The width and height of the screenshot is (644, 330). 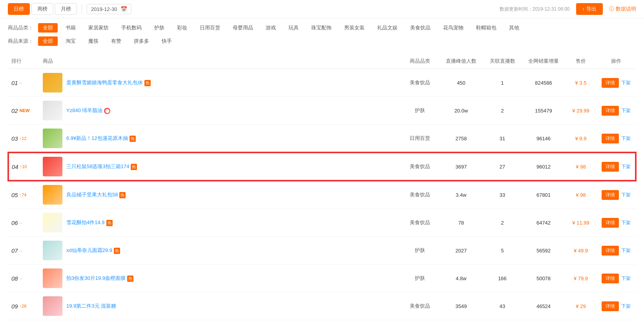 I want to click on col-product: 商品, so click(x=220, y=61).